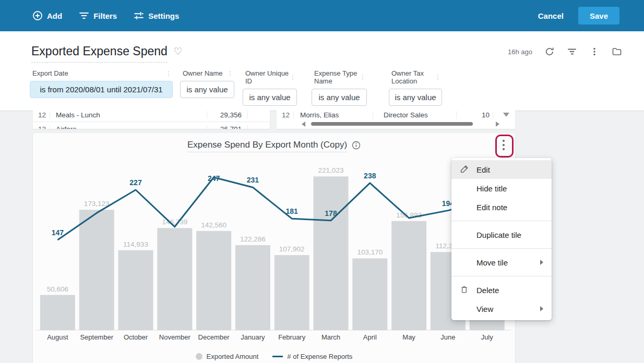  What do you see at coordinates (101, 83) in the screenshot?
I see `filter-export-date: Export Date⋮is from 2020/08/01 until 202…` at bounding box center [101, 83].